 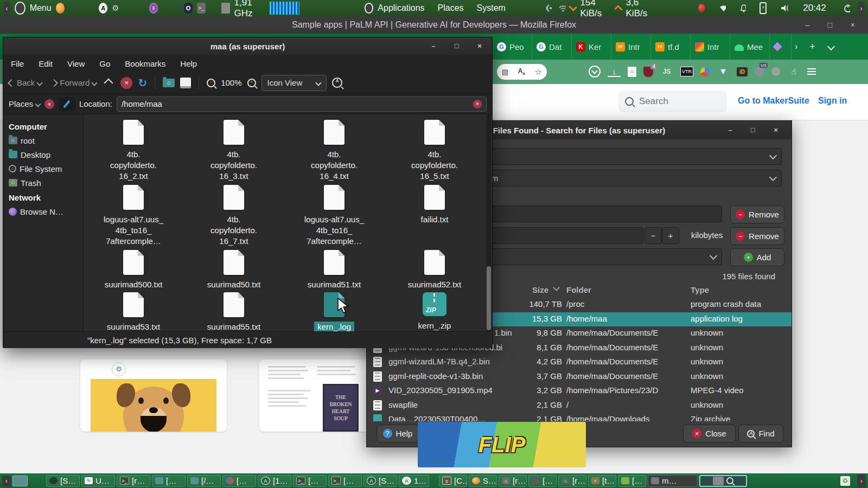 What do you see at coordinates (648, 72) in the screenshot?
I see `ublock-icon: 4` at bounding box center [648, 72].